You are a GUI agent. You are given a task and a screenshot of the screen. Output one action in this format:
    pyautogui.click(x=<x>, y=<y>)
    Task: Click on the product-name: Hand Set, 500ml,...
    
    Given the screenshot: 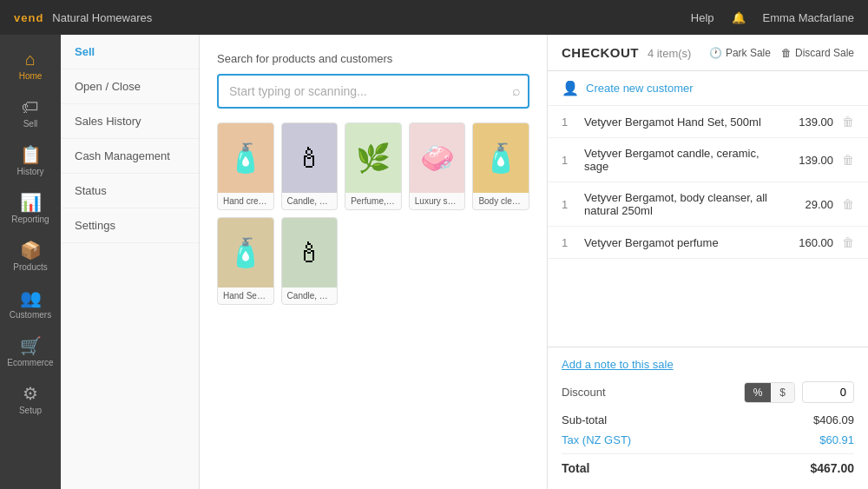 What is the action you would take?
    pyautogui.click(x=246, y=295)
    